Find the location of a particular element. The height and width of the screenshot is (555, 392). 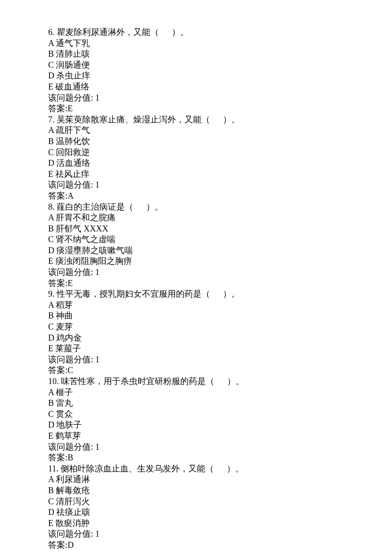

answer-line: 答案:D is located at coordinates (220, 545).